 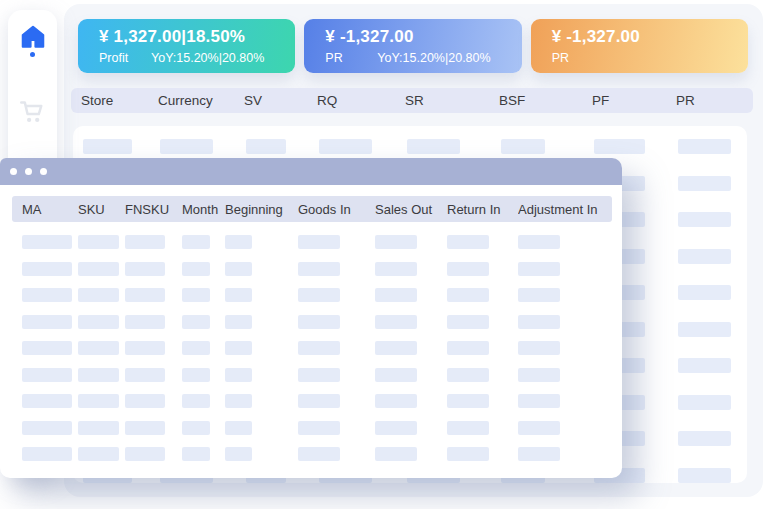 I want to click on column-header-bsf: BSF, so click(x=546, y=100).